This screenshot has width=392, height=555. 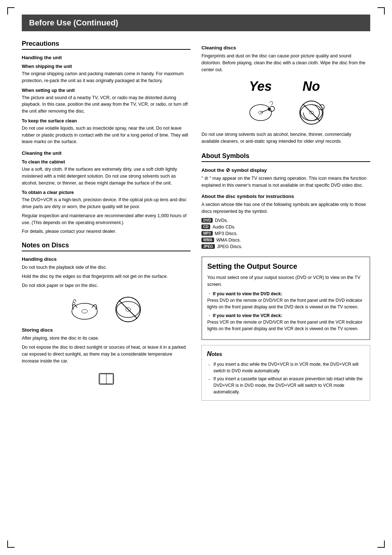 I want to click on notes-title: Notes, so click(x=286, y=354).